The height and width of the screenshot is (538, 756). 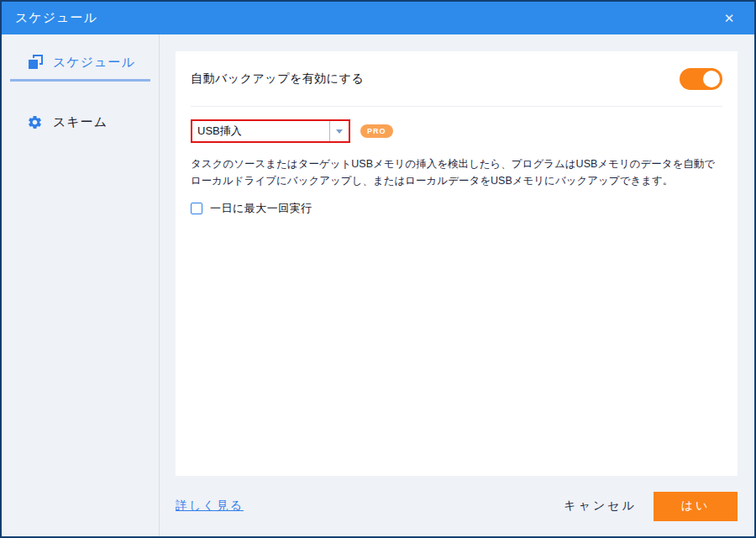 What do you see at coordinates (56, 18) in the screenshot?
I see `dialog-title: スケジュール` at bounding box center [56, 18].